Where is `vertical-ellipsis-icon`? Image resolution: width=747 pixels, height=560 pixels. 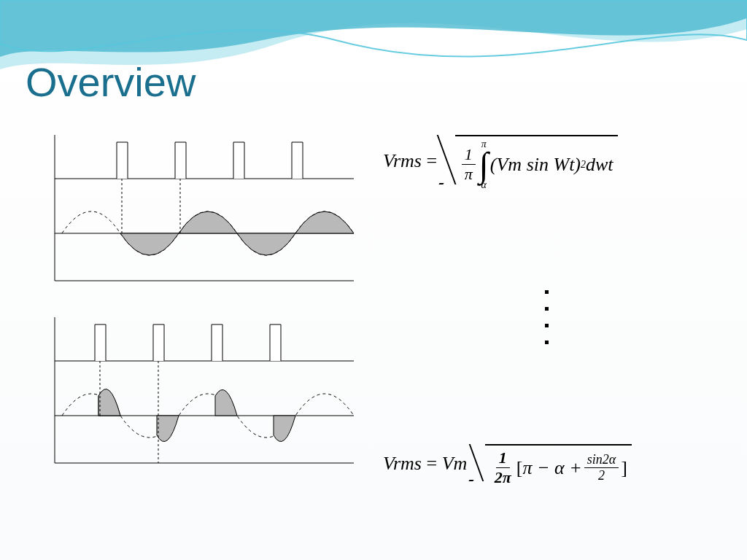 vertical-ellipsis-icon is located at coordinates (547, 317).